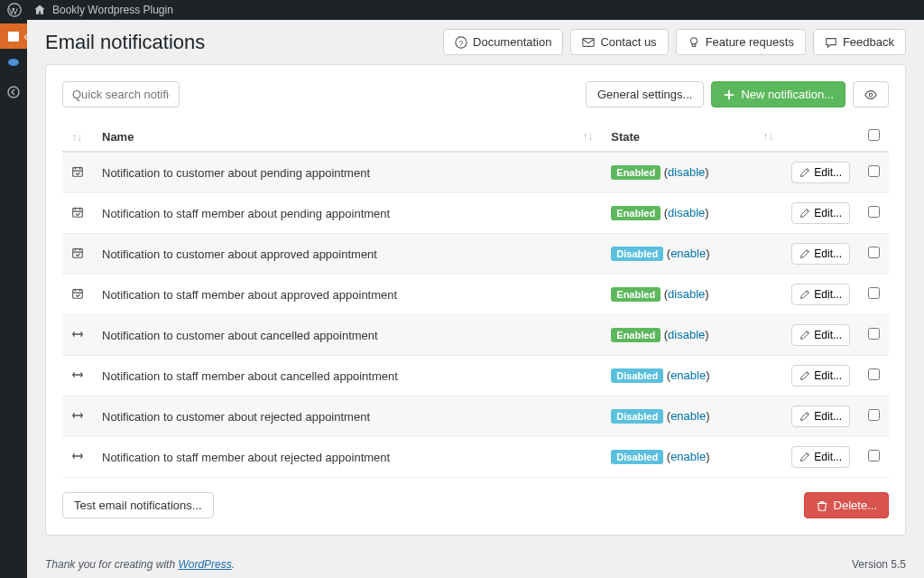 The width and height of the screenshot is (924, 578). What do you see at coordinates (871, 95) in the screenshot?
I see `eye-icon` at bounding box center [871, 95].